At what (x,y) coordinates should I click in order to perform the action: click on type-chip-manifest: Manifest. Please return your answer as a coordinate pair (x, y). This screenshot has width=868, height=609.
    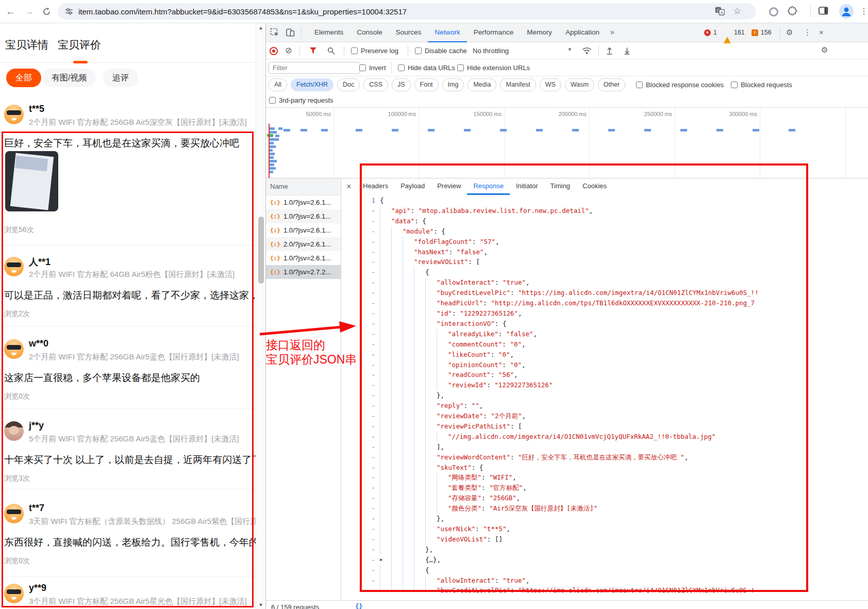
    Looking at the image, I should click on (518, 85).